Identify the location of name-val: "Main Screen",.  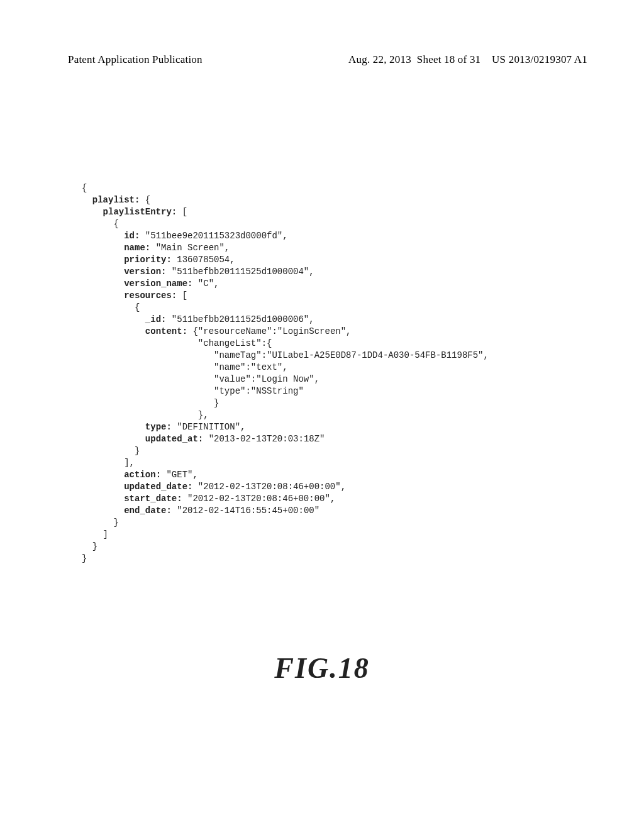
(190, 248).